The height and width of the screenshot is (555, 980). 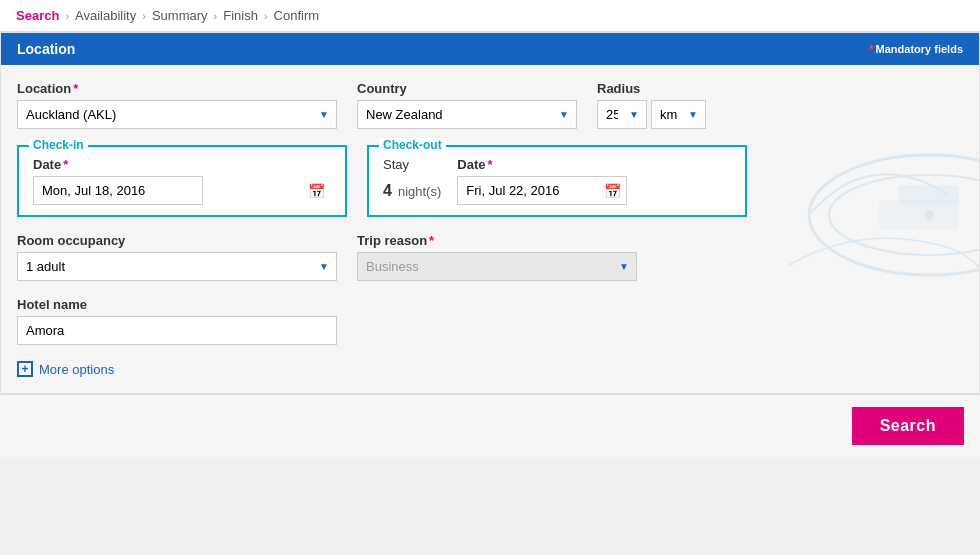 I want to click on stay-number: 4, so click(x=388, y=191).